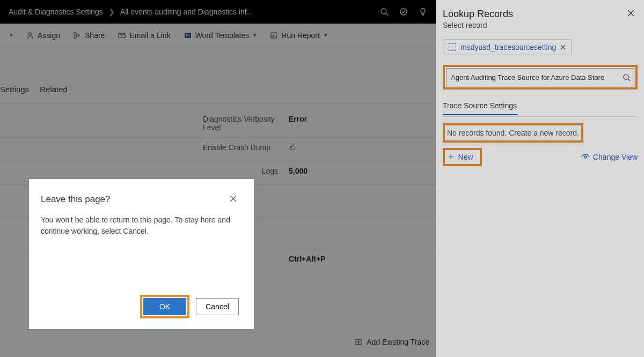 The image size is (644, 357). Describe the element at coordinates (140, 255) in the screenshot. I see `dialog-body: You won't be able to return to this page…` at that location.